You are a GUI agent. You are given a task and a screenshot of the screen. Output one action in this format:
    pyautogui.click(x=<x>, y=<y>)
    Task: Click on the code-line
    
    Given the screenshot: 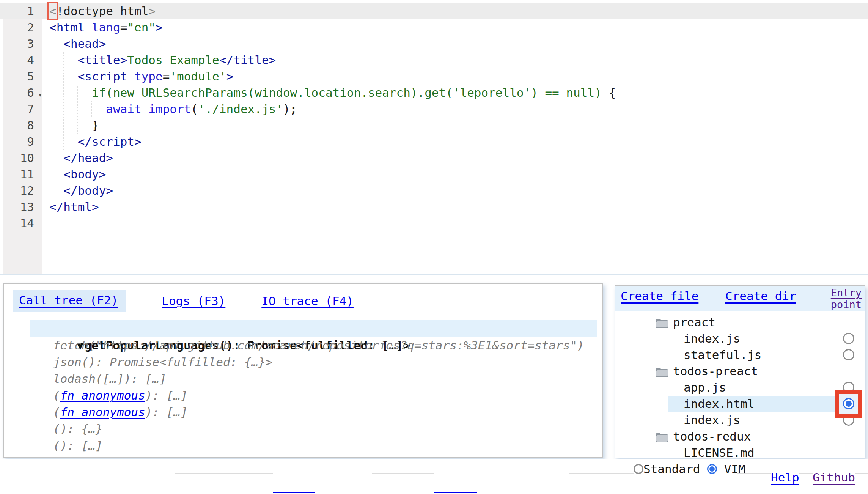 What is the action you would take?
    pyautogui.click(x=459, y=223)
    